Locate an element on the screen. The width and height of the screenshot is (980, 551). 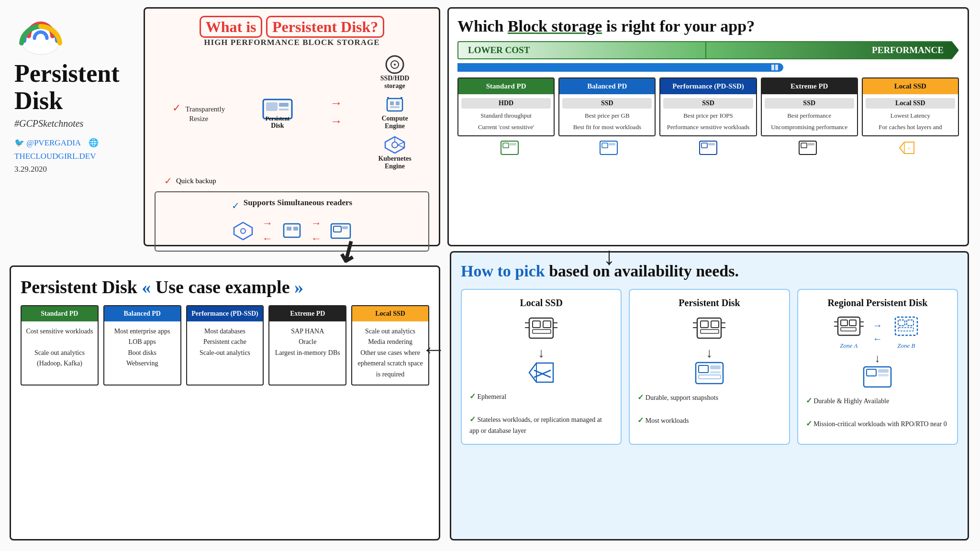
use-case-ext-item3: Largest in-memory DBs is located at coordinates (307, 353).